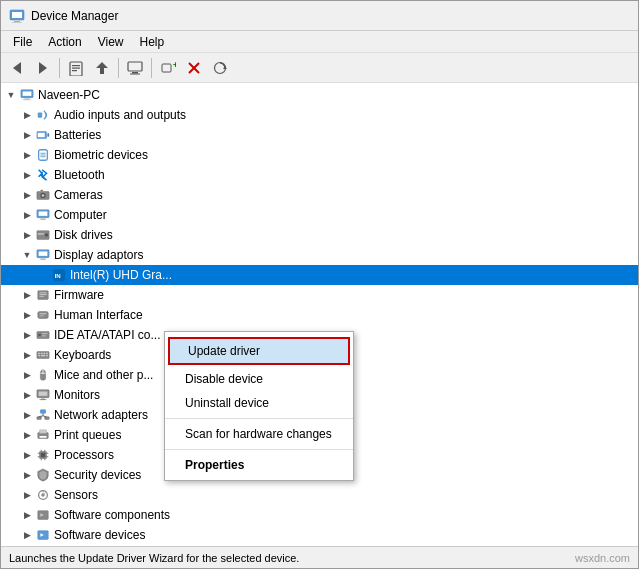 This screenshot has width=639, height=569. I want to click on software-icon, so click(43, 515).